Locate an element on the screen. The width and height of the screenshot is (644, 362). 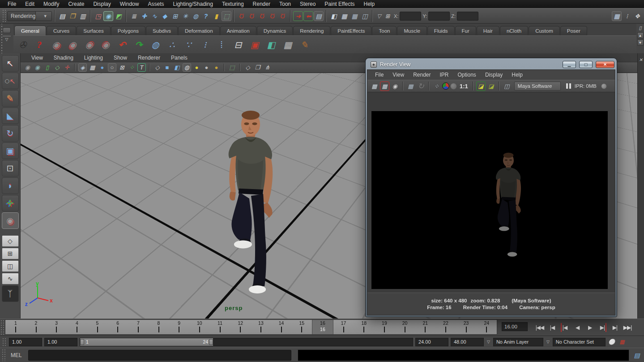
character-model is located at coordinates (251, 201).